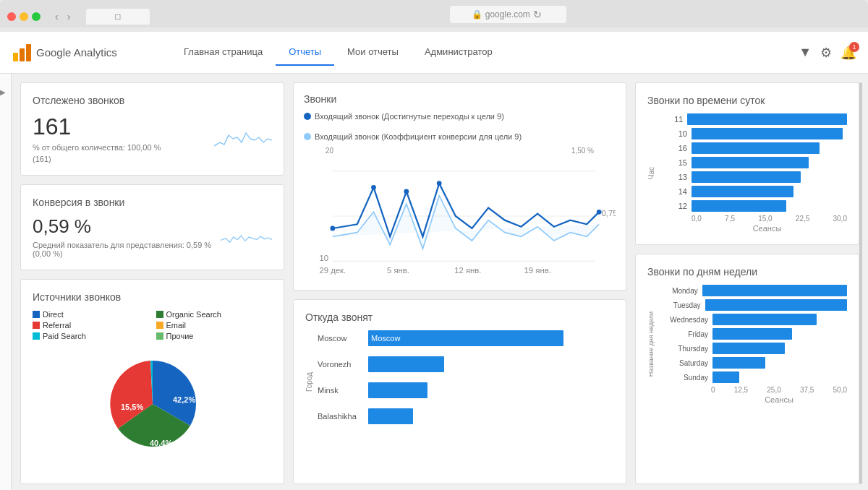 The image size is (868, 490). Describe the element at coordinates (305, 52) in the screenshot. I see `nav-reports: Отчеты` at that location.